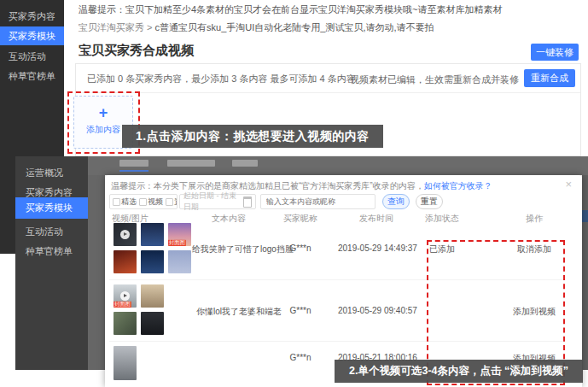 This screenshot has height=387, width=588. Describe the element at coordinates (32, 76) in the screenshot. I see `sidebar-item-grass-ranking: 种草官榜单` at that location.